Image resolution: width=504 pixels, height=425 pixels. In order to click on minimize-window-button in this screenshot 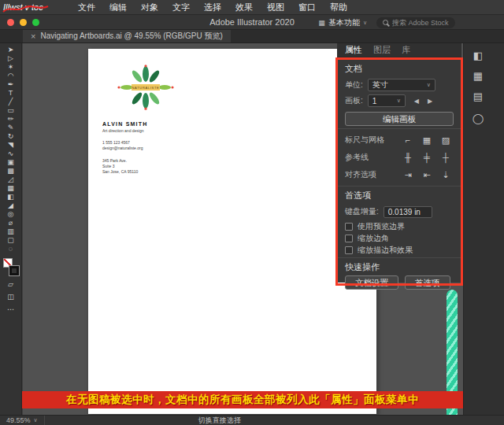, I will do `click(24, 22)`.